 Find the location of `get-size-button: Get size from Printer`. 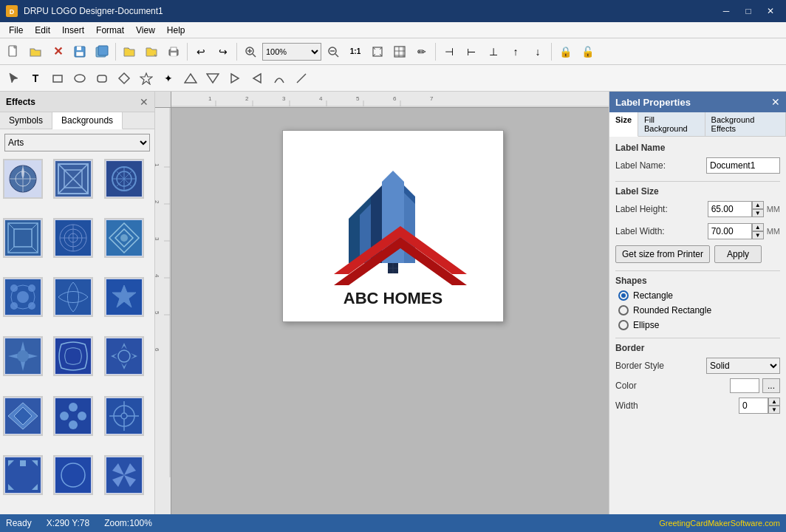

get-size-button: Get size from Printer is located at coordinates (663, 254).